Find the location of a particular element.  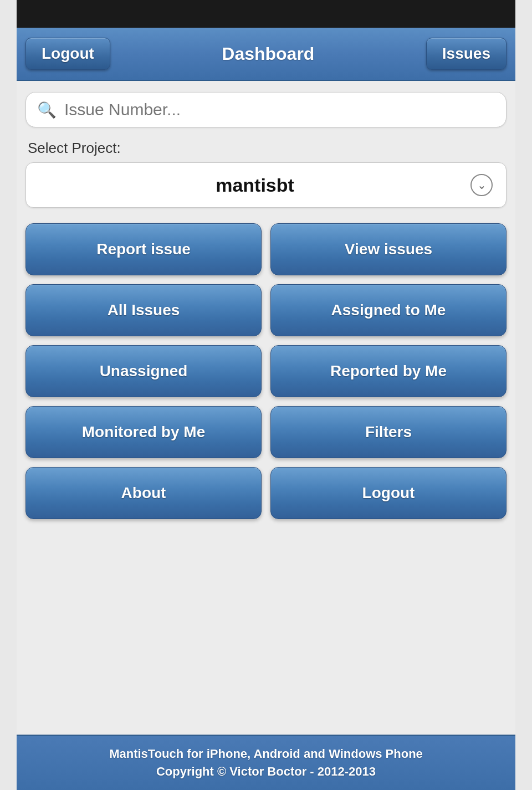

unassigned-button: Unassigned is located at coordinates (144, 371).